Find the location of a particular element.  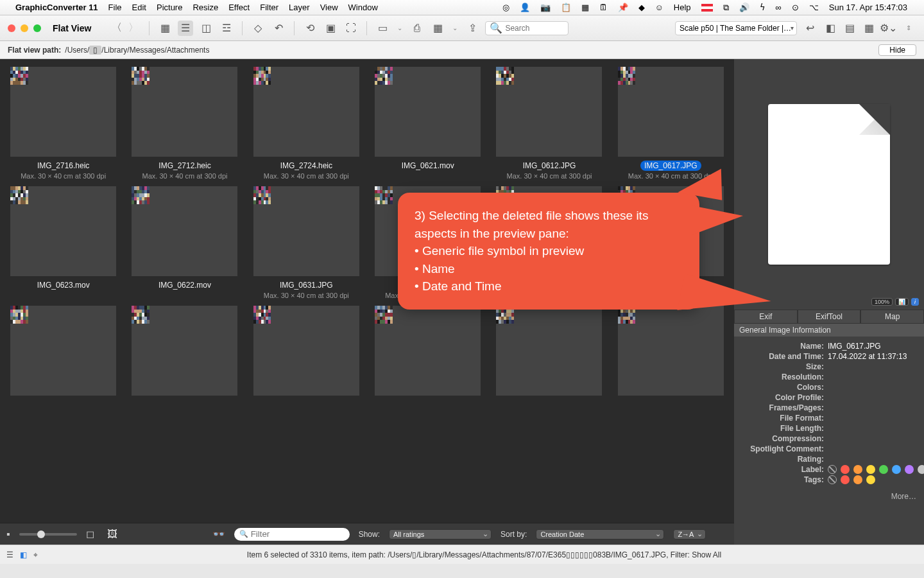

crop-icon: ⛶ is located at coordinates (351, 28).